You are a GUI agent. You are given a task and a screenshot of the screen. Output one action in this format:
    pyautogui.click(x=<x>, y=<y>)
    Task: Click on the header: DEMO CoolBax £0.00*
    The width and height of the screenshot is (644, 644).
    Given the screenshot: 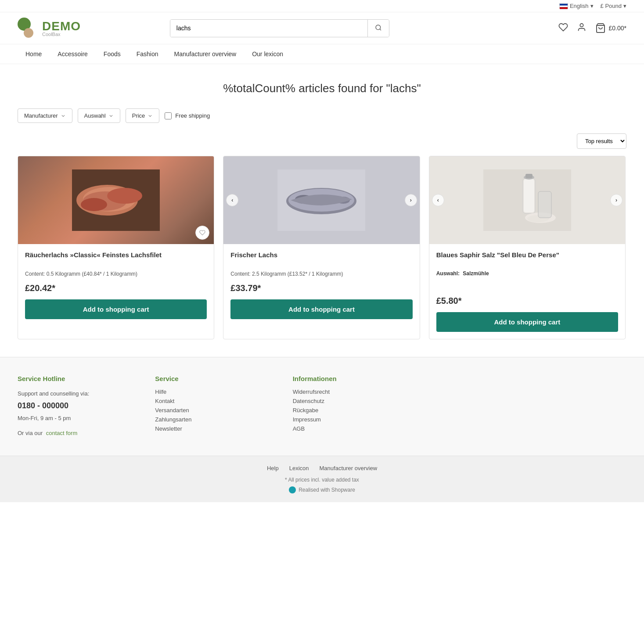 What is the action you would take?
    pyautogui.click(x=322, y=28)
    